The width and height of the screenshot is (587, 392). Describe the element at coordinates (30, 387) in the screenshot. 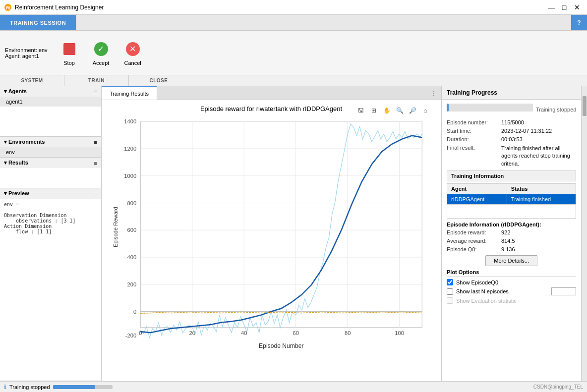

I see `status-text: Training stopped` at that location.